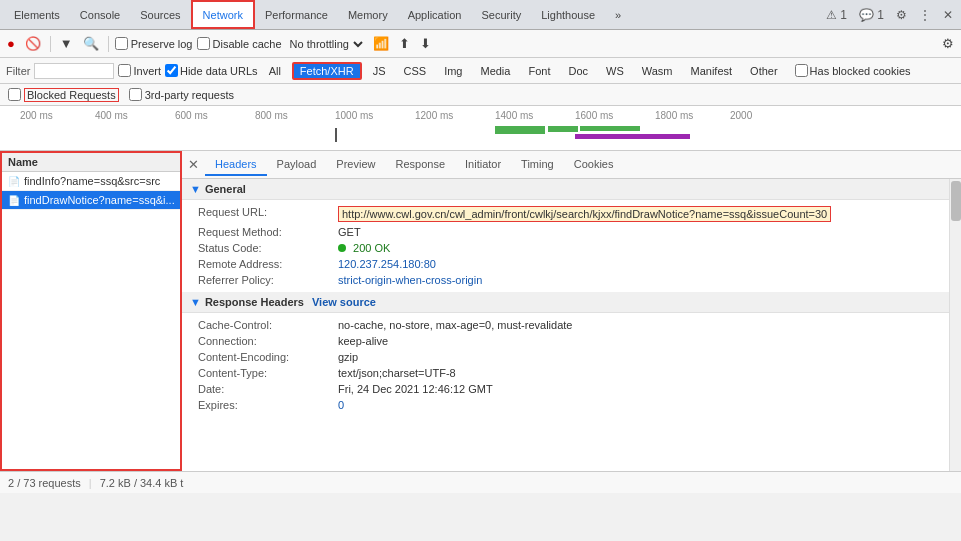  What do you see at coordinates (268, 341) in the screenshot?
I see `resp-header-label-1: Connection:` at bounding box center [268, 341].